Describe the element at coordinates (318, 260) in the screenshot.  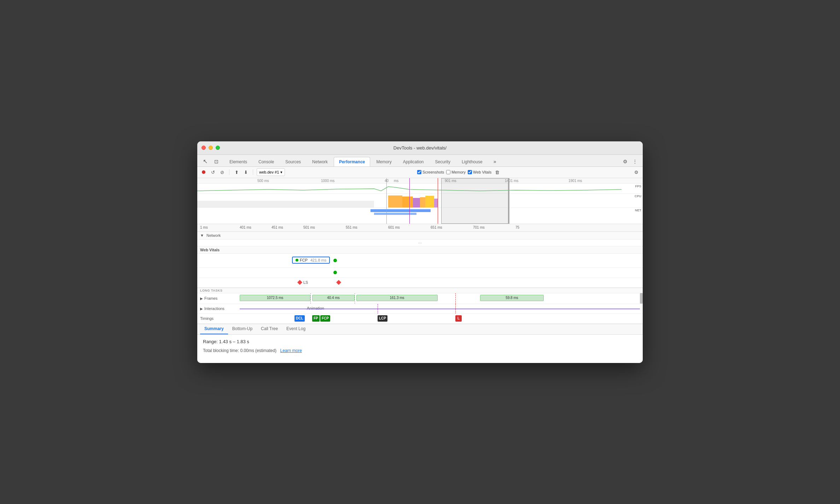
I see `fcp-value: 421.8 ms` at that location.